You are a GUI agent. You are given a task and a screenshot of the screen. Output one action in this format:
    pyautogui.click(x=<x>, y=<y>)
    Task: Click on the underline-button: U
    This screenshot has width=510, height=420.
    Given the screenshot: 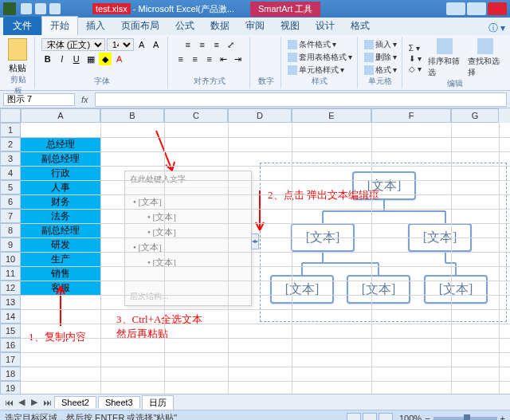 What is the action you would take?
    pyautogui.click(x=76, y=59)
    